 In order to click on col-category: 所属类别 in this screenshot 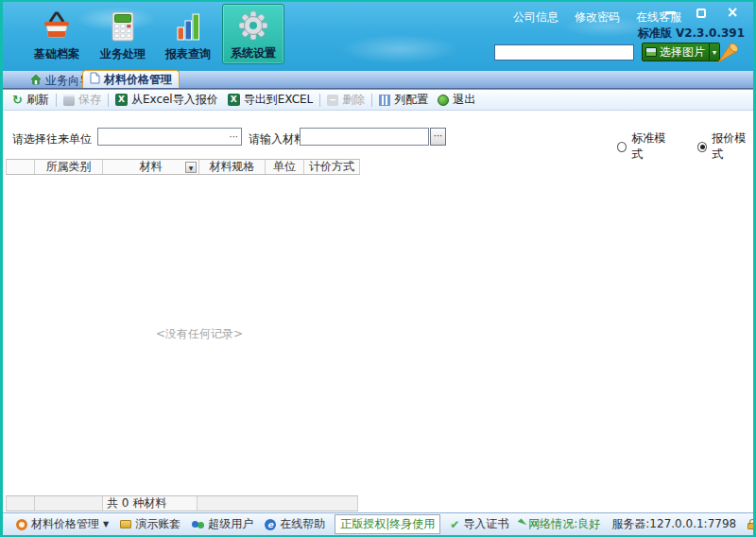, I will do `click(69, 166)`.